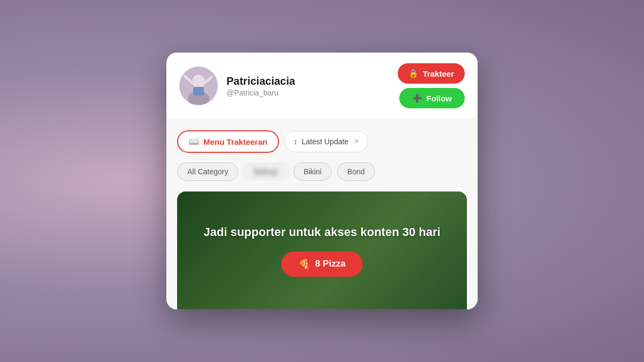  I want to click on follow-button: ➕ Follow, so click(433, 98).